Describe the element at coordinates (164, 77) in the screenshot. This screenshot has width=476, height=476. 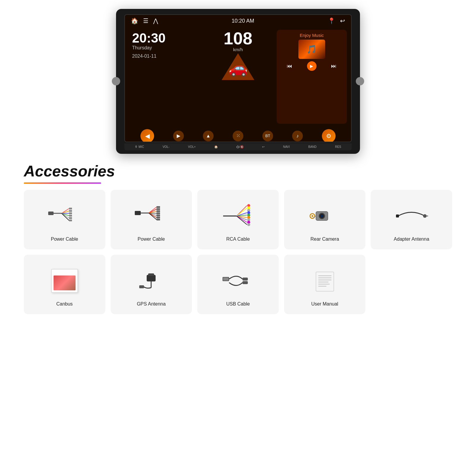
I see `panel-left: 20:30 Thursday 2024-01-11` at that location.